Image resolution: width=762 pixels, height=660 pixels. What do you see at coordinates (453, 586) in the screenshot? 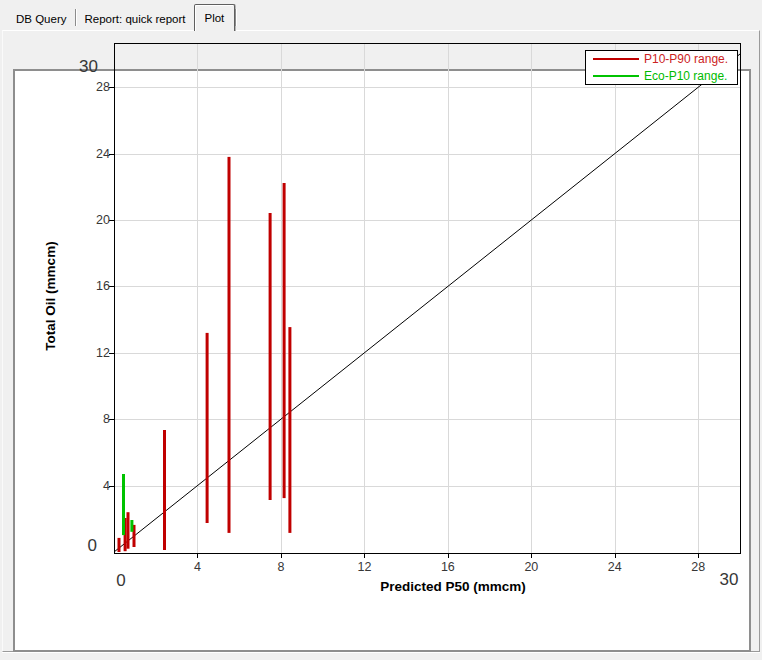
I see `x-axis-title: Predicted P50 (mmcm)` at bounding box center [453, 586].